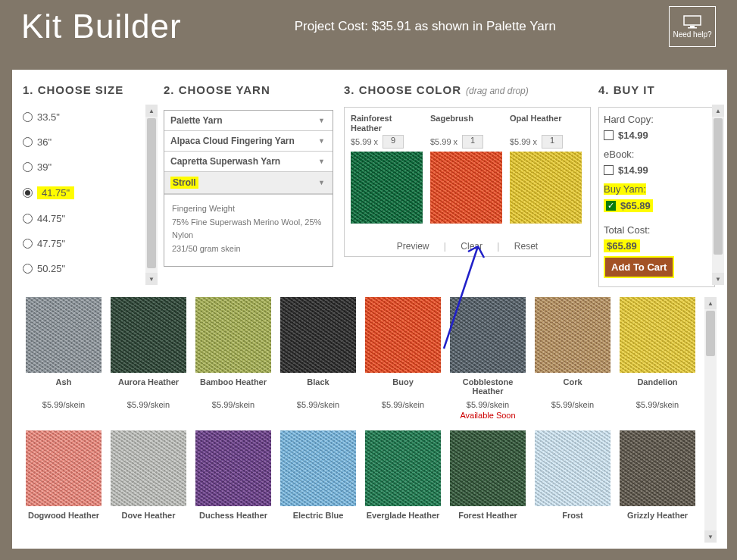  I want to click on add-to-cart-button: Add To Cart, so click(639, 267).